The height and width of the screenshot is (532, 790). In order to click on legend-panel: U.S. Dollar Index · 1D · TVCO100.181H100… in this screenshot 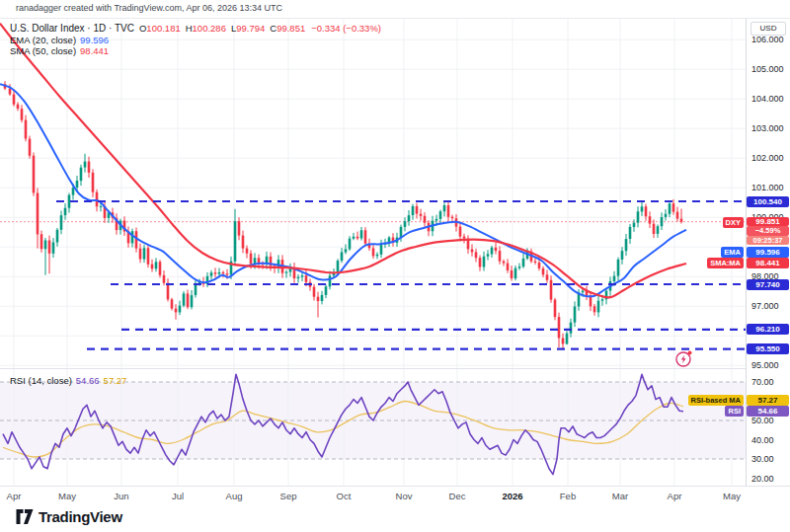, I will do `click(196, 38)`.